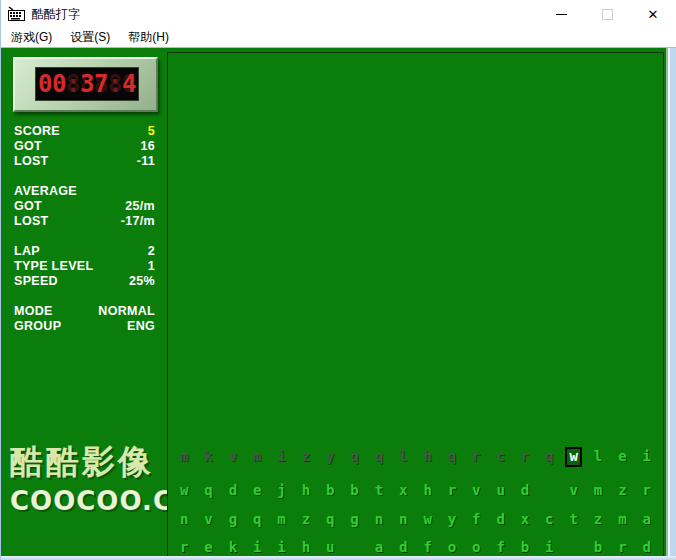 The height and width of the screenshot is (560, 676). I want to click on stat-label: LAP, so click(27, 252).